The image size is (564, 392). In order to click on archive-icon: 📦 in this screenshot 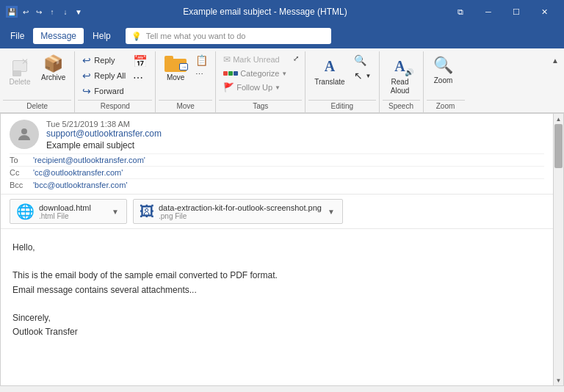, I will do `click(53, 64)`.